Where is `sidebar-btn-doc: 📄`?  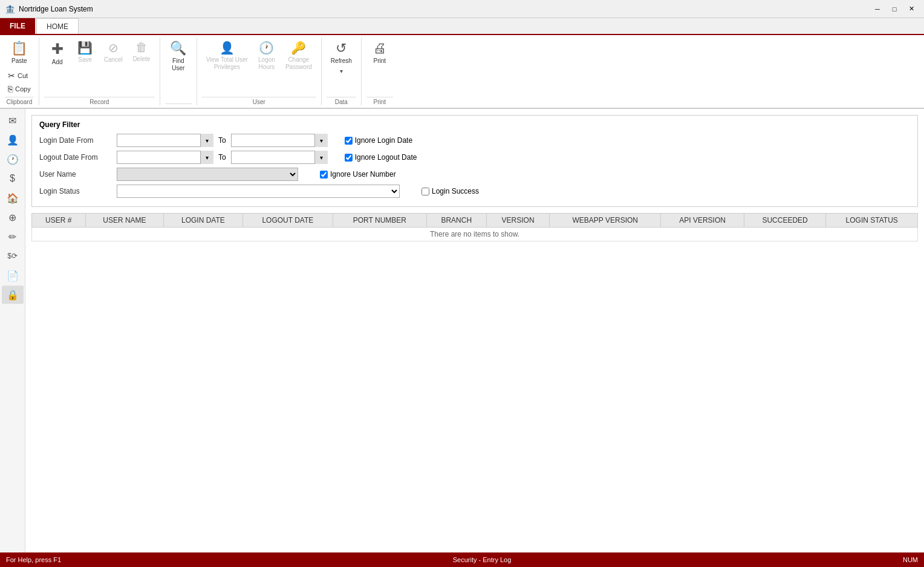 sidebar-btn-doc: 📄 is located at coordinates (13, 275).